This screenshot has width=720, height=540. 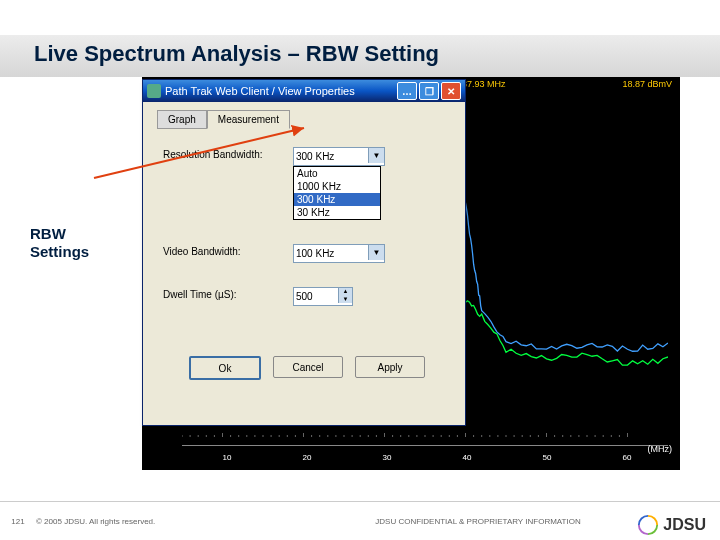 I want to click on xtick-60: 60, so click(x=628, y=458).